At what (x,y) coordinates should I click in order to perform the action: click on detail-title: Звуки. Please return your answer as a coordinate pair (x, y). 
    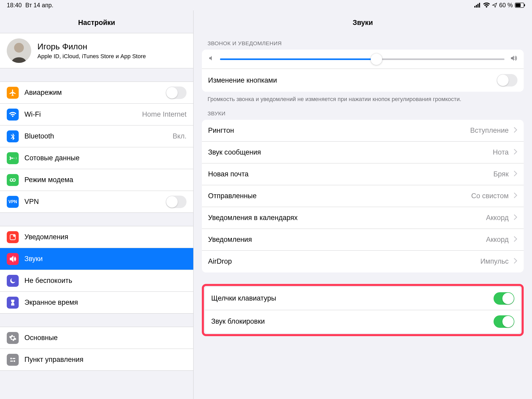
    Looking at the image, I should click on (363, 22).